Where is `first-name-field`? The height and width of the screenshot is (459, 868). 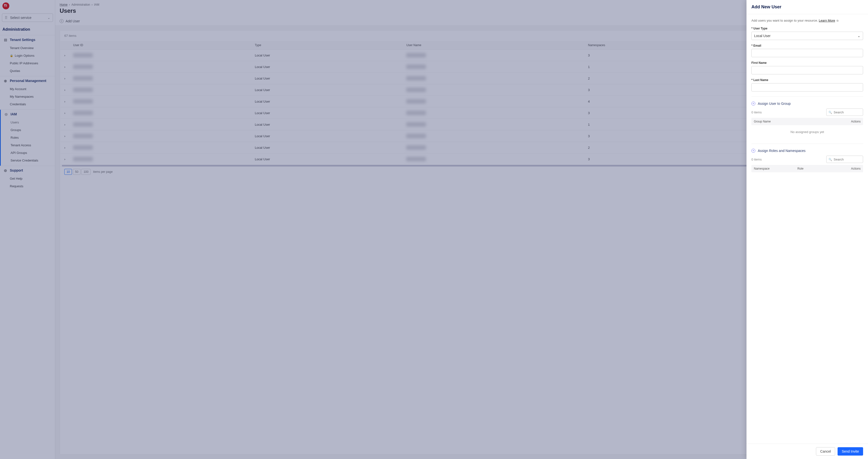
first-name-field is located at coordinates (807, 70).